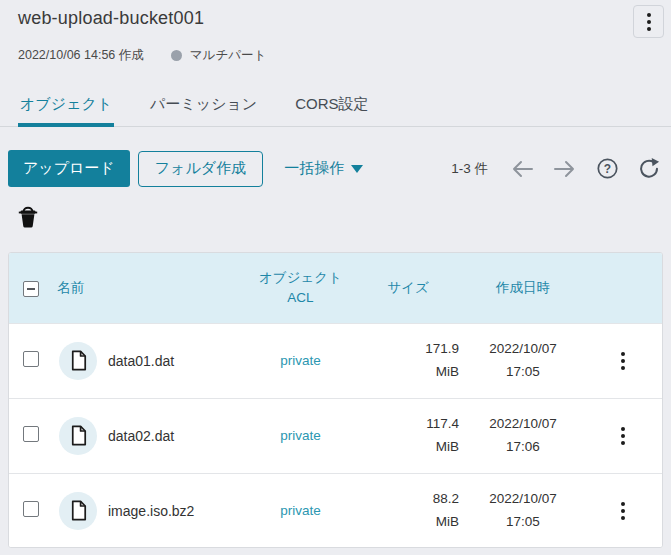 The height and width of the screenshot is (555, 671). I want to click on table-row: data02.dat private 117.4 MiB 2022/10/07 …, so click(336, 436).